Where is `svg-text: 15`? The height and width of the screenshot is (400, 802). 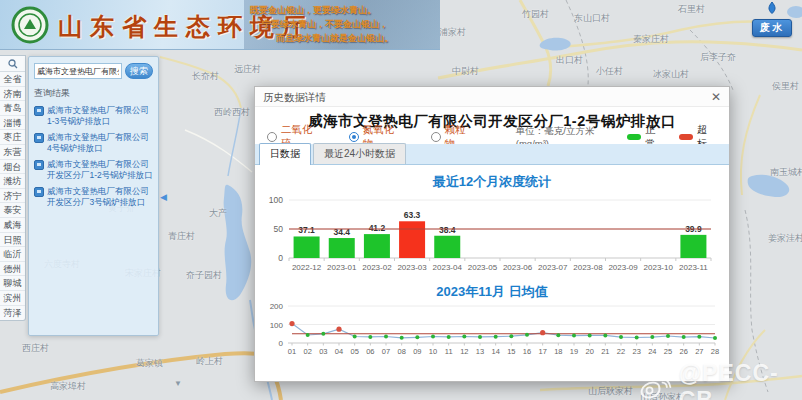
svg-text: 15 is located at coordinates (511, 352).